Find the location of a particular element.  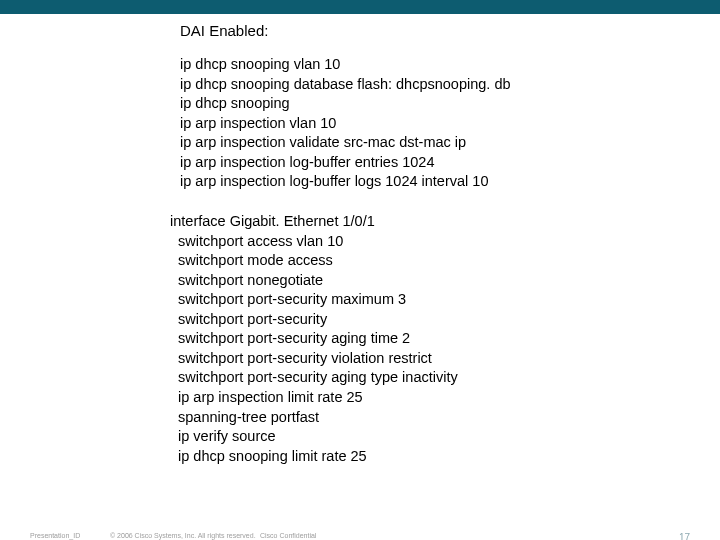

header-bar is located at coordinates (360, 7).